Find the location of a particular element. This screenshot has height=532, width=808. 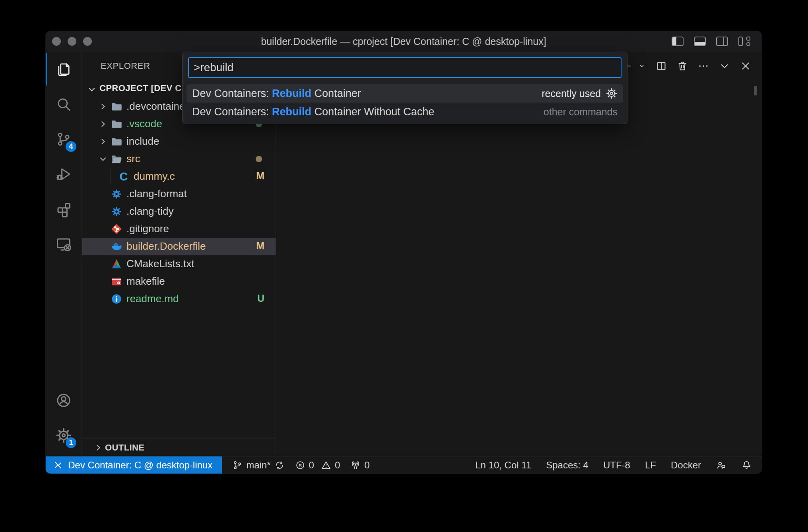

cmake-icon is located at coordinates (117, 264).